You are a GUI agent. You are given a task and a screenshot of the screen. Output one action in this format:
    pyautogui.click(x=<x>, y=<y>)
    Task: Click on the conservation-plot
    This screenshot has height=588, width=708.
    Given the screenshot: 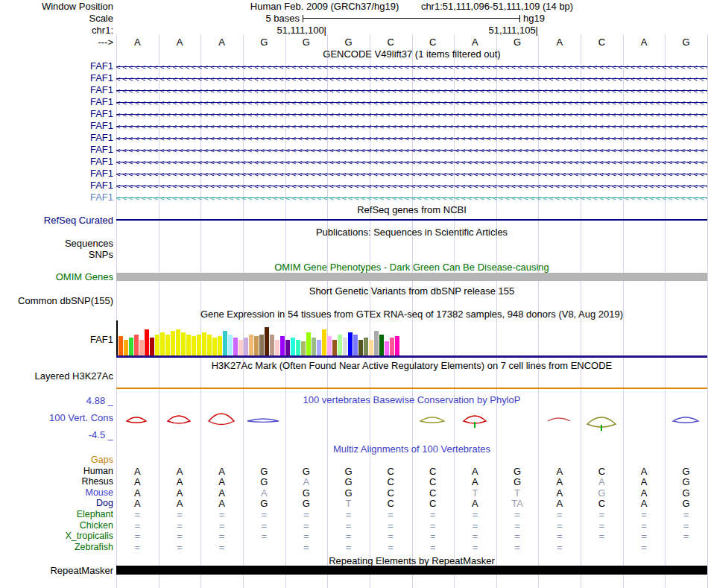 What is the action you would take?
    pyautogui.click(x=411, y=421)
    